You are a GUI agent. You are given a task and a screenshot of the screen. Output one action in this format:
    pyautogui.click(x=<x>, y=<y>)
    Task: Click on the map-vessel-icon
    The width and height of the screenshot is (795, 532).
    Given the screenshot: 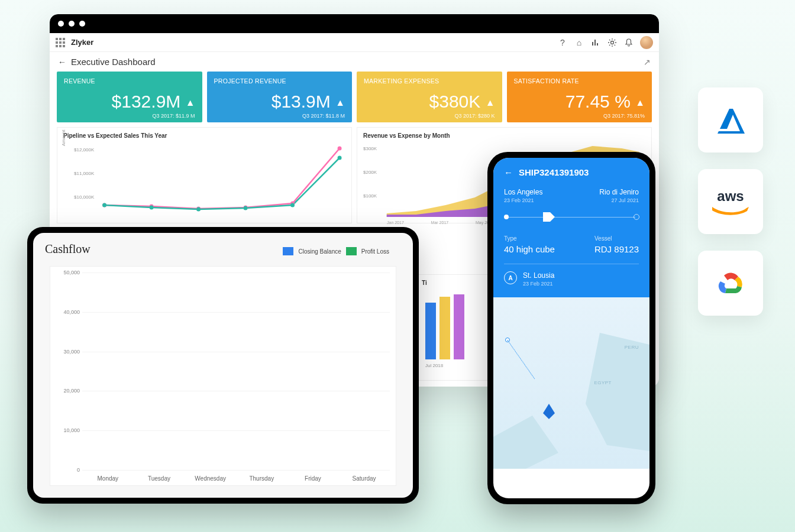 What is the action you would take?
    pyautogui.click(x=549, y=413)
    